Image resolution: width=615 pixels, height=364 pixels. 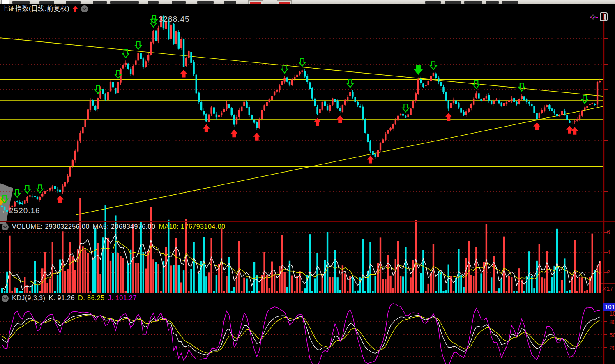 I want to click on chart-title: 上证指数(日线.前复权), so click(x=35, y=9).